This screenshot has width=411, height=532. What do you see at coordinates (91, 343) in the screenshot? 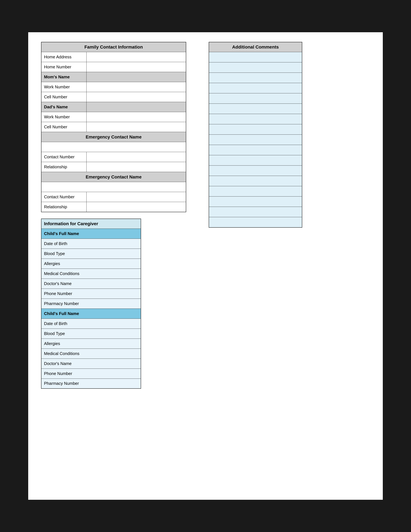
I see `child2-allergies-label: Allergies` at bounding box center [91, 343].